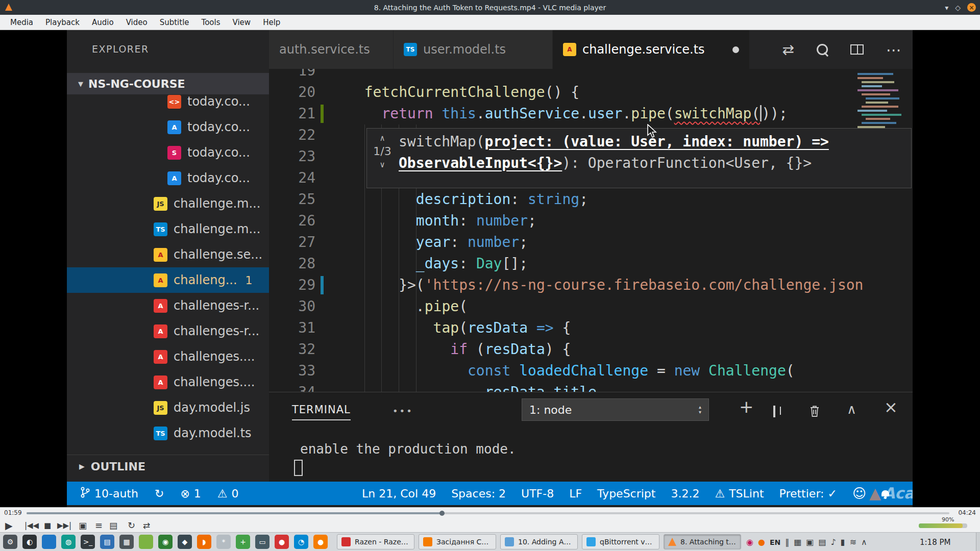 The image size is (980, 551). What do you see at coordinates (616, 410) in the screenshot?
I see `terminal-shell-select: 1: node ▴▾` at bounding box center [616, 410].